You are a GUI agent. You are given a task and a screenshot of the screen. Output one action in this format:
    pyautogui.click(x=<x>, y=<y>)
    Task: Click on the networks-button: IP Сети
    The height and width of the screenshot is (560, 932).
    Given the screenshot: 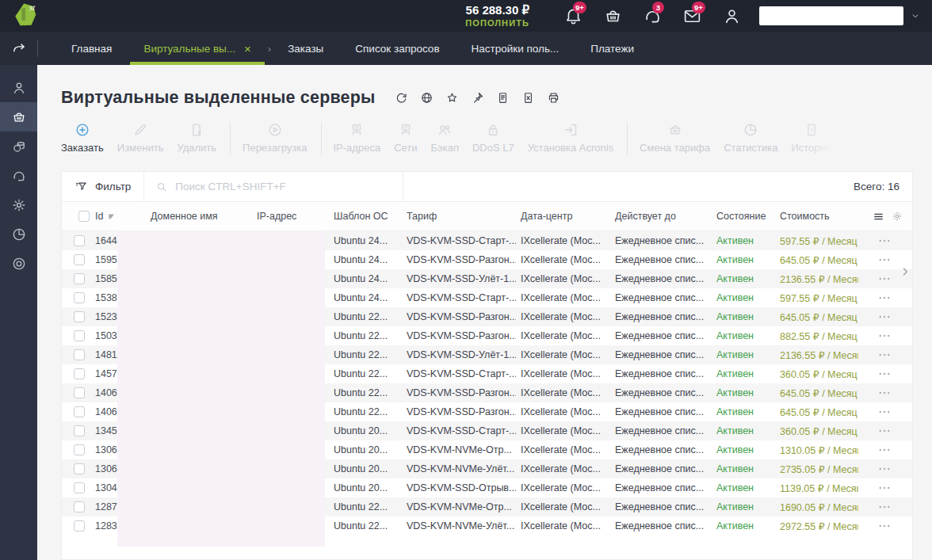 What is the action you would take?
    pyautogui.click(x=406, y=138)
    